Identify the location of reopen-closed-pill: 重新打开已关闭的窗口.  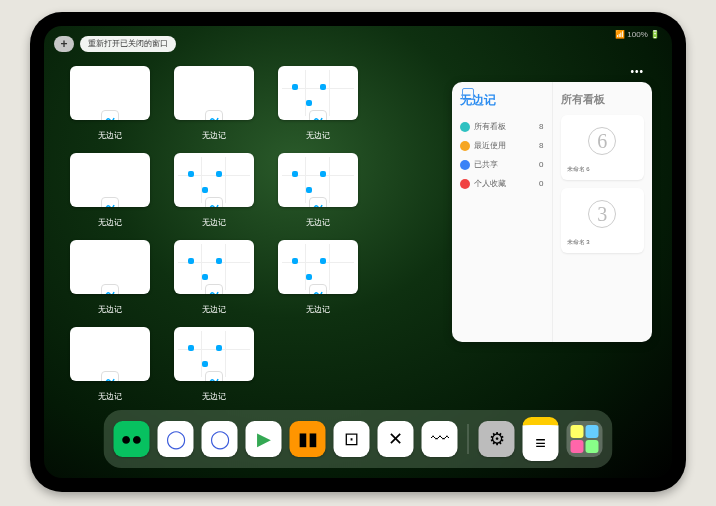
(128, 44).